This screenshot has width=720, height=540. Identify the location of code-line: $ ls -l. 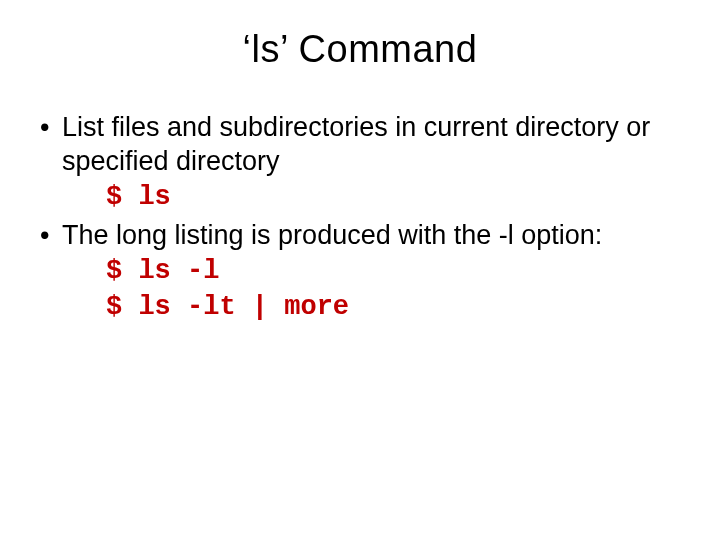
(393, 271).